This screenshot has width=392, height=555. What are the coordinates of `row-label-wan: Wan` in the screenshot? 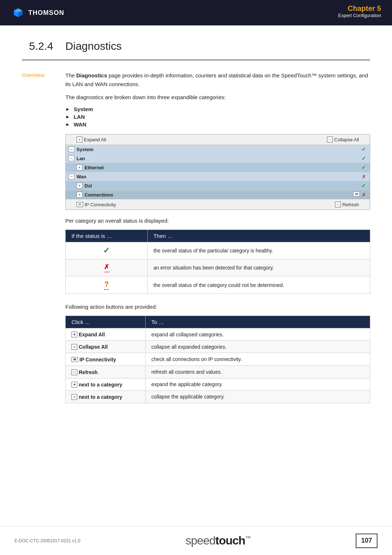 It's located at (219, 177).